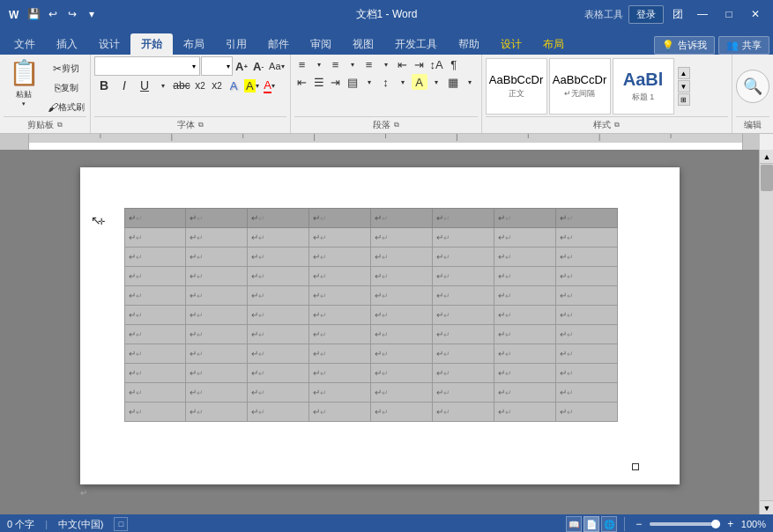 This screenshot has width=773, height=532. Describe the element at coordinates (67, 44) in the screenshot. I see `tab-insert: 插入` at that location.